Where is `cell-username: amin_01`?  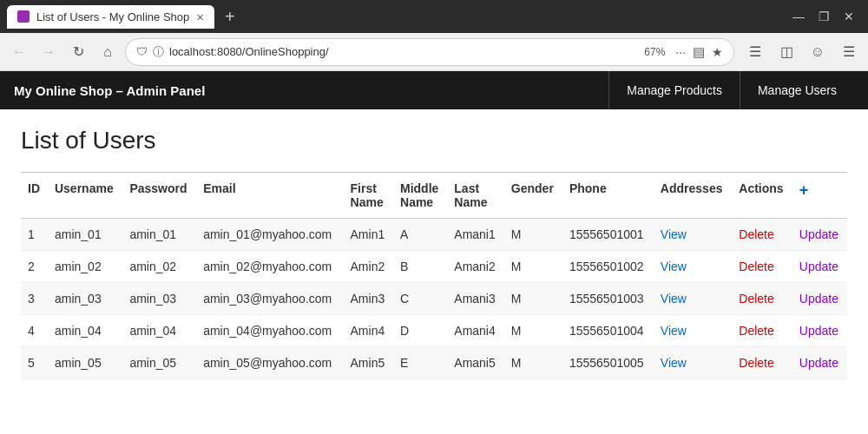 cell-username: amin_01 is located at coordinates (85, 234).